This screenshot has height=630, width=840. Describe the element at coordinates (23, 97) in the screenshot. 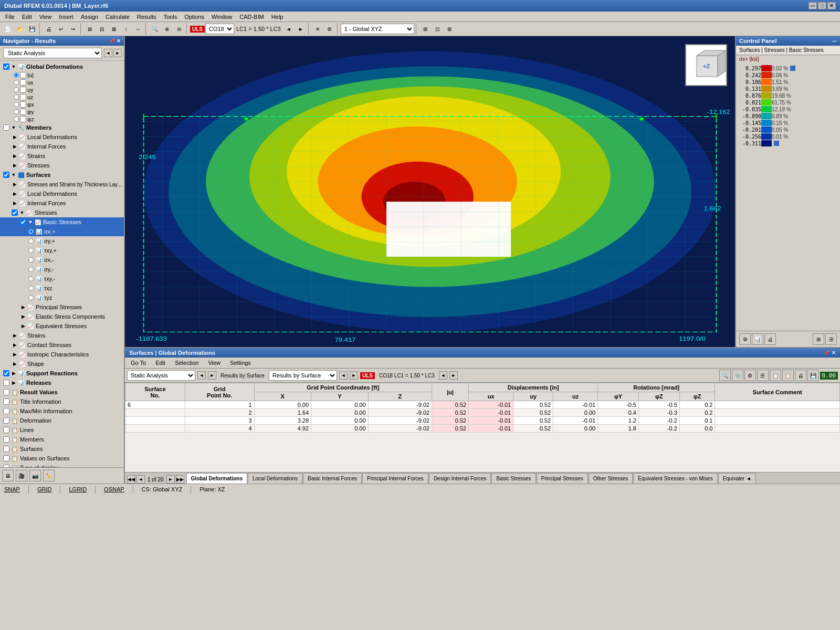

I see `cb-uz` at that location.